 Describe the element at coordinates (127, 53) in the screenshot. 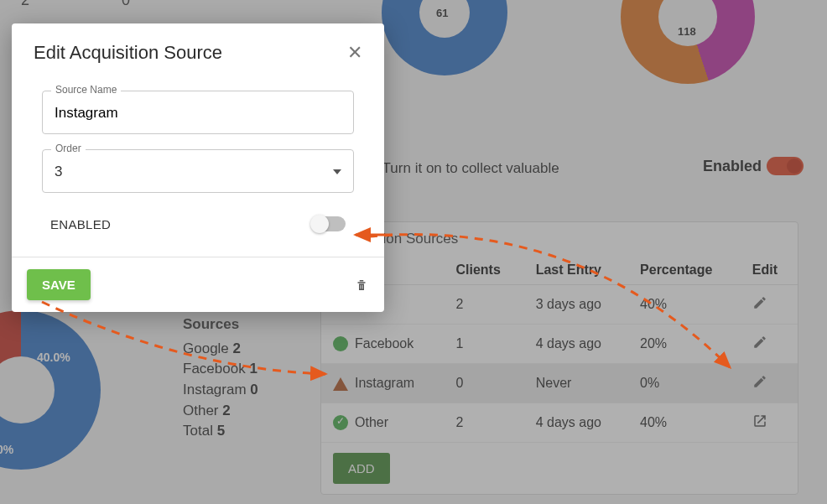

I see `modal-title: Edit Acquisition Source` at that location.